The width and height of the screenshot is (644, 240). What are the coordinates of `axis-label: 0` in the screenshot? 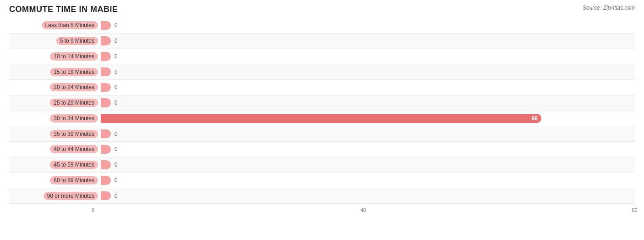 It's located at (93, 210).